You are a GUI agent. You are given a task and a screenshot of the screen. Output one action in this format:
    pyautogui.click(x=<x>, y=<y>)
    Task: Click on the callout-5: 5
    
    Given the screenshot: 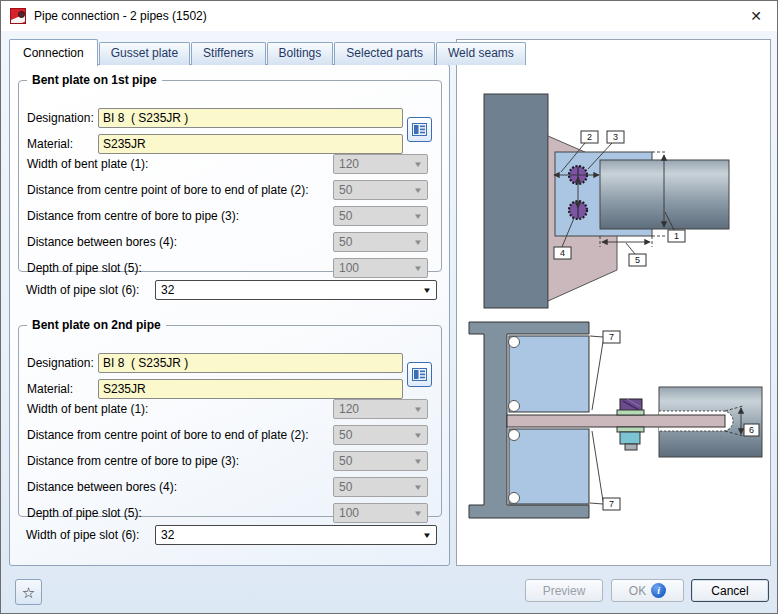 What is the action you would take?
    pyautogui.click(x=636, y=254)
    